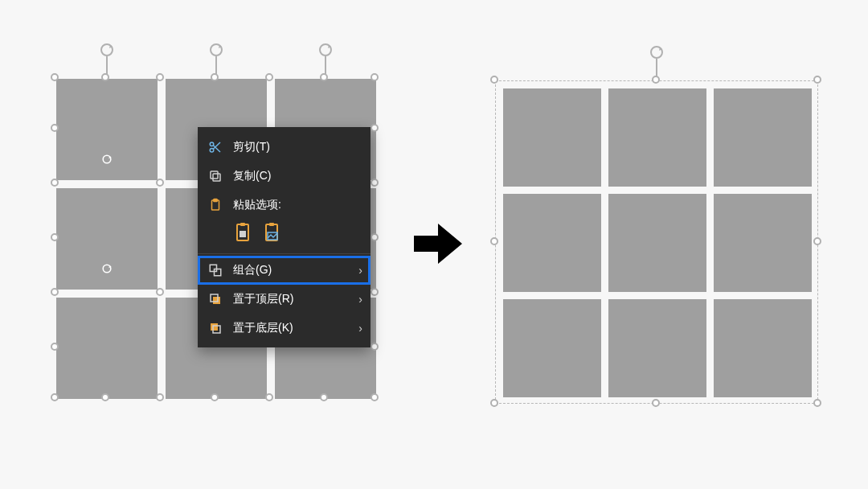 This screenshot has height=489, width=868. I want to click on bring-front-icon, so click(215, 299).